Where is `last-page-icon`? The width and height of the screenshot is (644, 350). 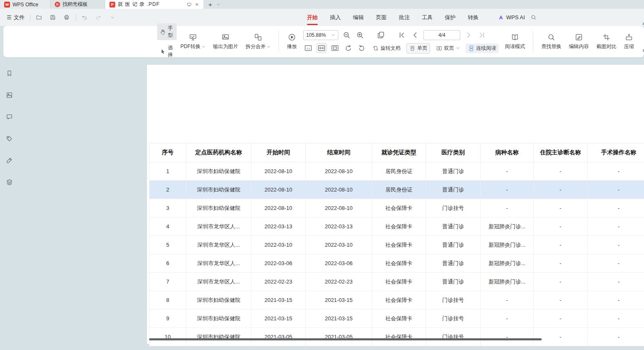
last-page-icon is located at coordinates (482, 35).